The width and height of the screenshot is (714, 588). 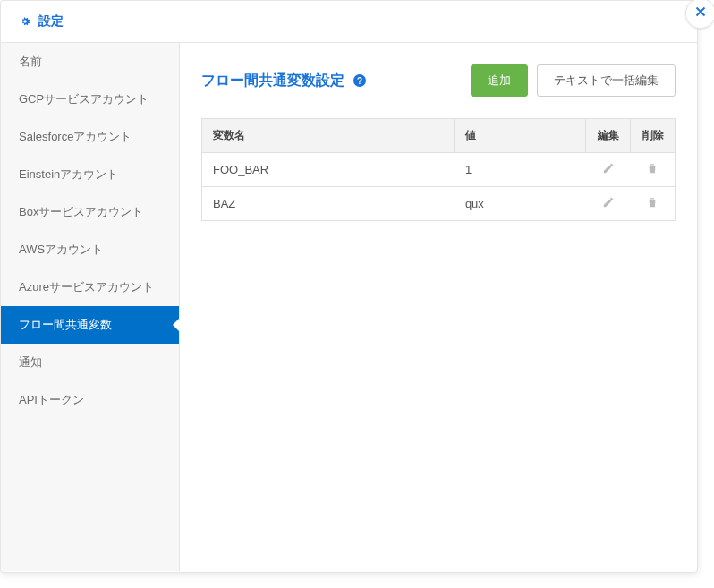 I want to click on close-icon, so click(x=701, y=13).